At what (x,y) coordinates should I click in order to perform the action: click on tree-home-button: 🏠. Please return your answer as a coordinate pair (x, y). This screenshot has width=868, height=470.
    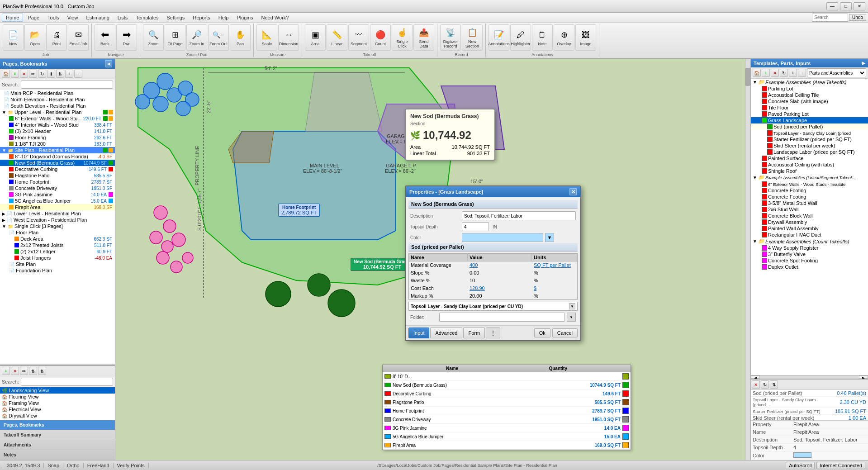
    Looking at the image, I should click on (6, 74).